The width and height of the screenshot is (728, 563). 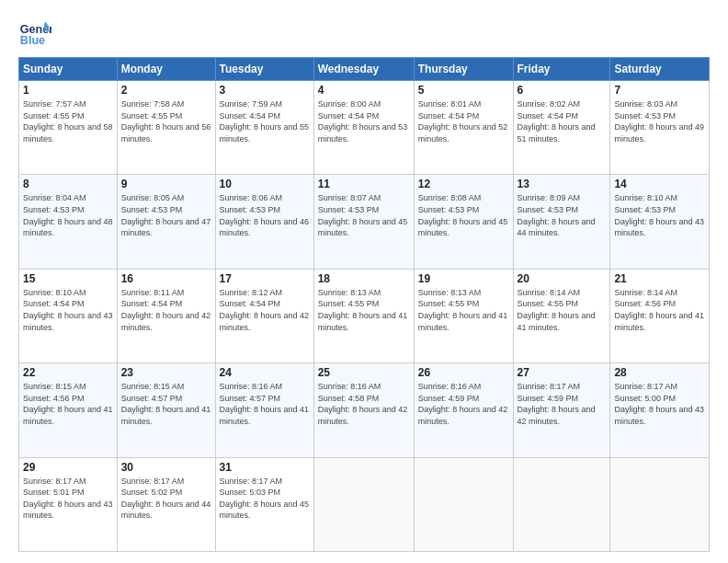 I want to click on calendar-cell: 12 Sunrise: 8:08 AMSunset: 4:53 PMDaylig…, so click(x=463, y=222).